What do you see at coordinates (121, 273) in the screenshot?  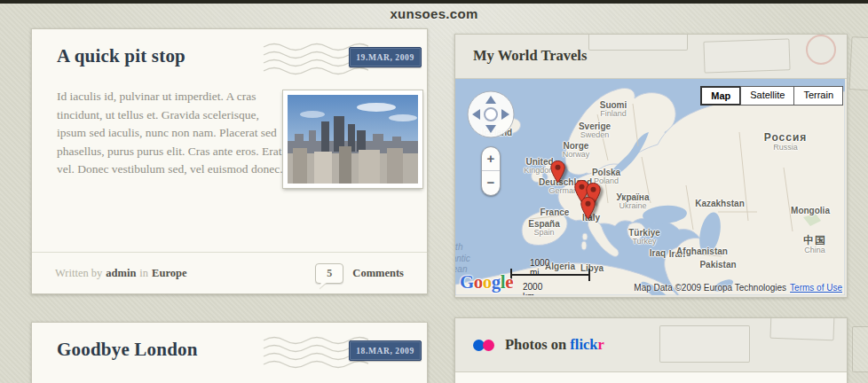 I see `author-link: admin` at bounding box center [121, 273].